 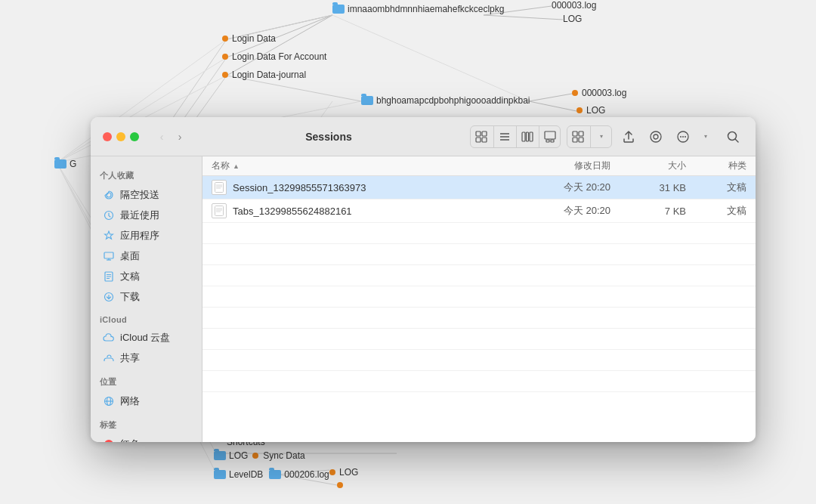 I want to click on node-login-data-label: Login Data, so click(x=254, y=39).